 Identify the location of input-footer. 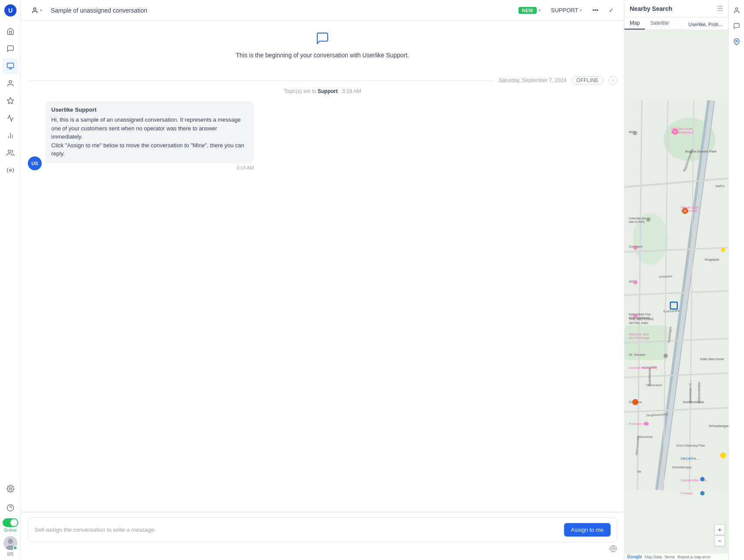
(322, 548).